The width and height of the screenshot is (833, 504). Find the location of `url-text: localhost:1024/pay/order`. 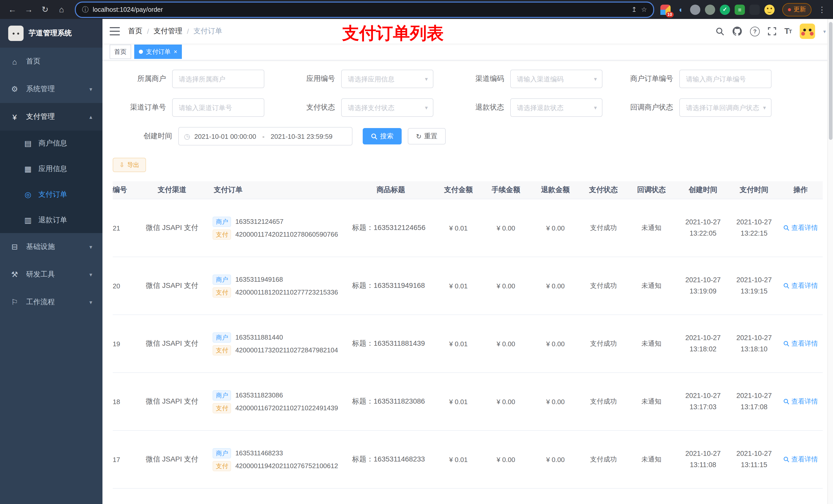

url-text: localhost:1024/pay/order is located at coordinates (360, 9).